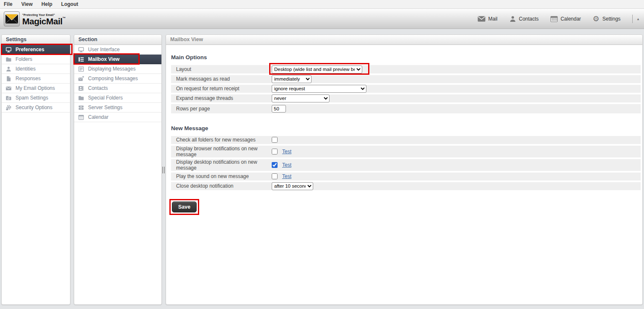  I want to click on list-icon, so click(81, 59).